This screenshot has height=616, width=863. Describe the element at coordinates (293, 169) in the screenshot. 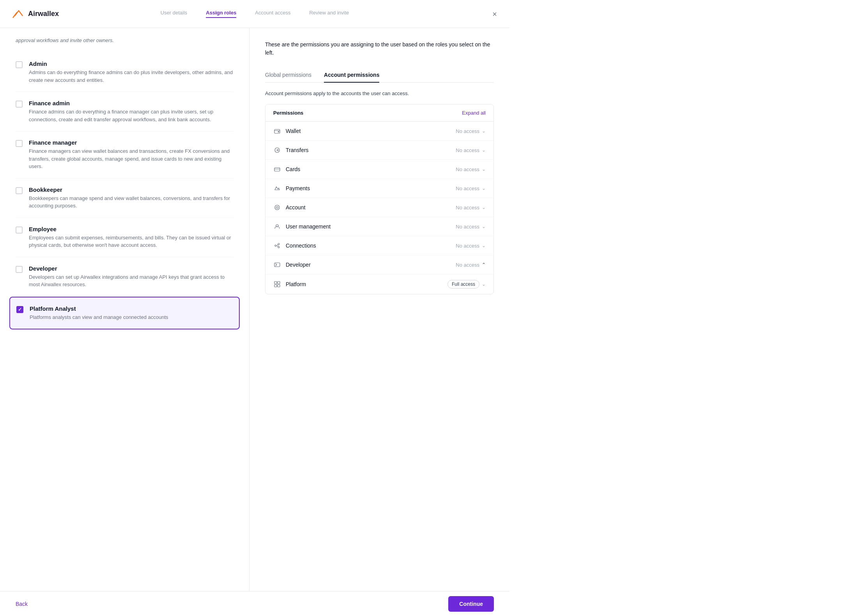

I see `permission-name-cards: Cards` at that location.